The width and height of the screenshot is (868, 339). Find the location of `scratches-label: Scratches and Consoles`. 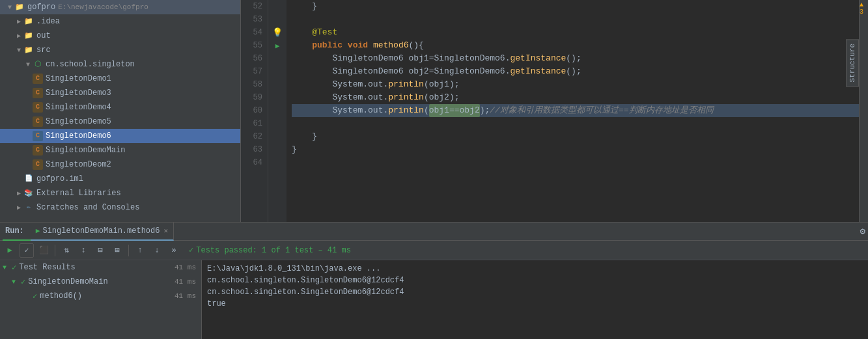

scratches-label: Scratches and Consoles is located at coordinates (88, 208).